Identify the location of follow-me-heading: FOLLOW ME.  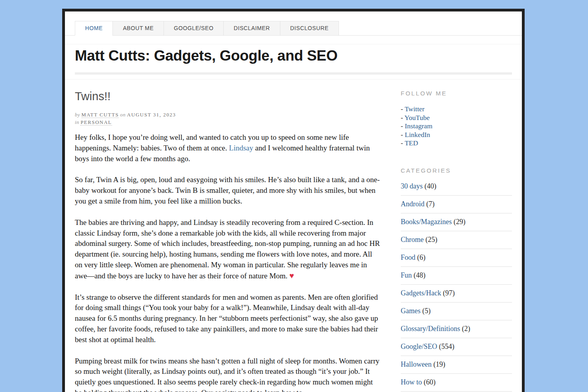
(456, 93).